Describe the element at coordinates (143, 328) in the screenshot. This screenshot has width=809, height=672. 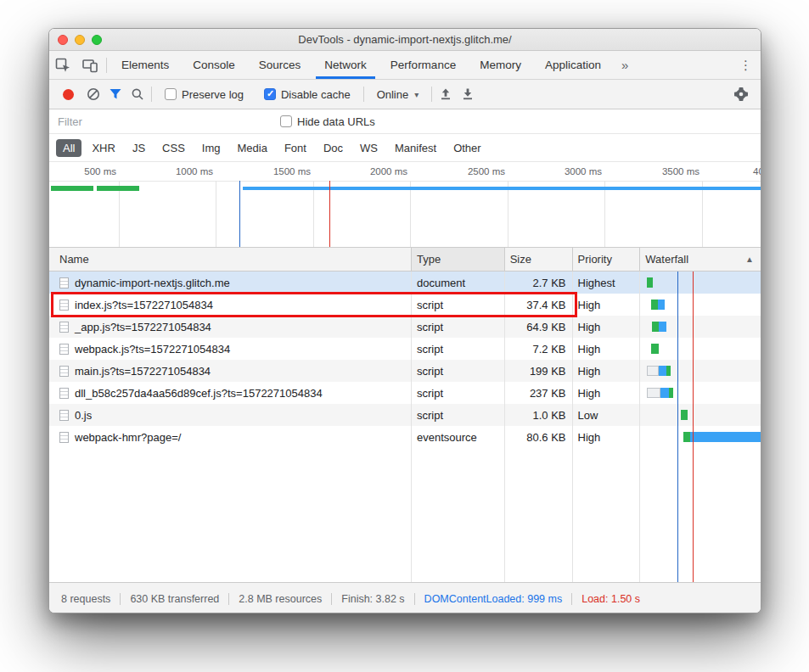
I see `request-name: _app.js?ts=1572271054834` at that location.